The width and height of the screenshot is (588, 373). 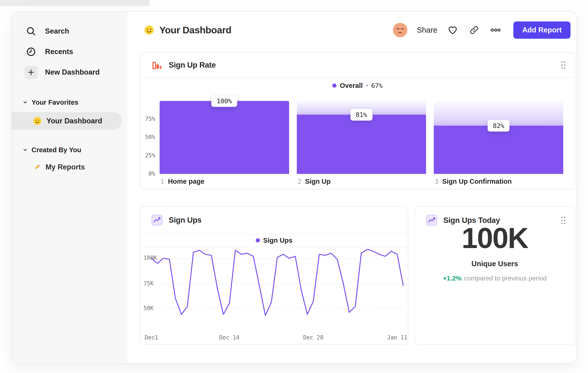 What do you see at coordinates (499, 138) in the screenshot?
I see `funnel-bar-sign-up-confirmation: 82% 3 Sign Up Confirmation` at bounding box center [499, 138].